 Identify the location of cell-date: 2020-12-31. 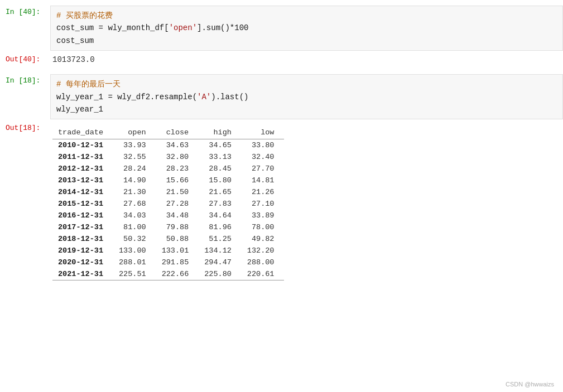
(83, 262).